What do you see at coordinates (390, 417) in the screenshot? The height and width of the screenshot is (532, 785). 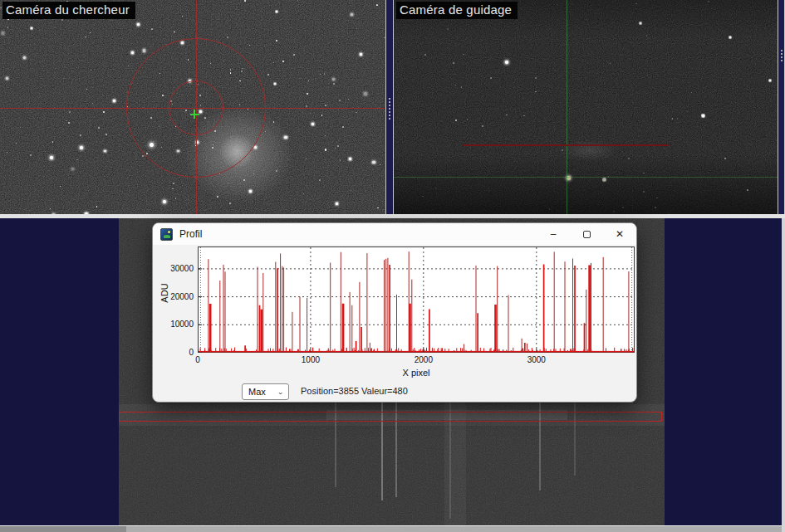 I see `binning-region-outline` at bounding box center [390, 417].